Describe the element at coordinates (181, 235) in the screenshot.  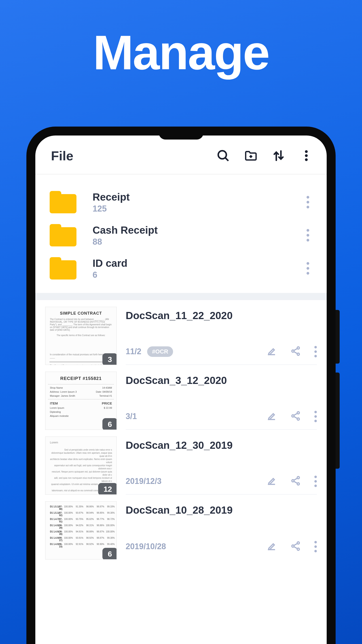
I see `folder-item: Cash Receipt 88` at that location.